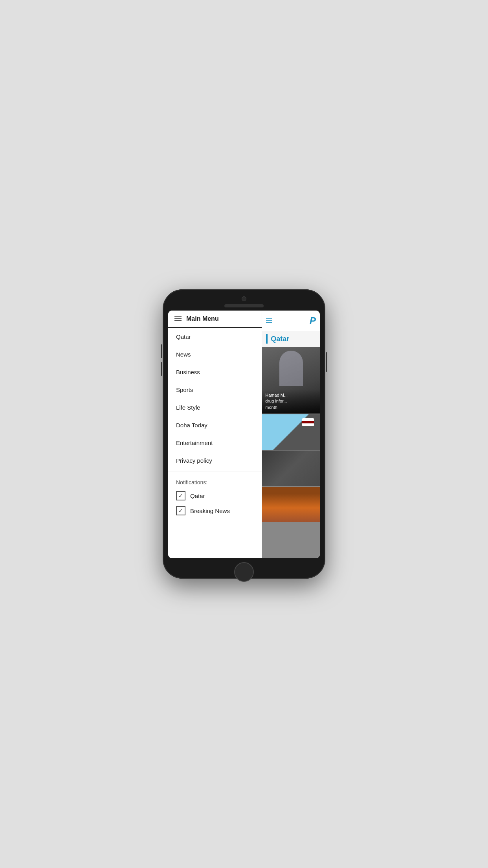 This screenshot has height=868, width=488. Describe the element at coordinates (291, 452) in the screenshot. I see `news-images-list: Hamad M...drug infor...month` at that location.